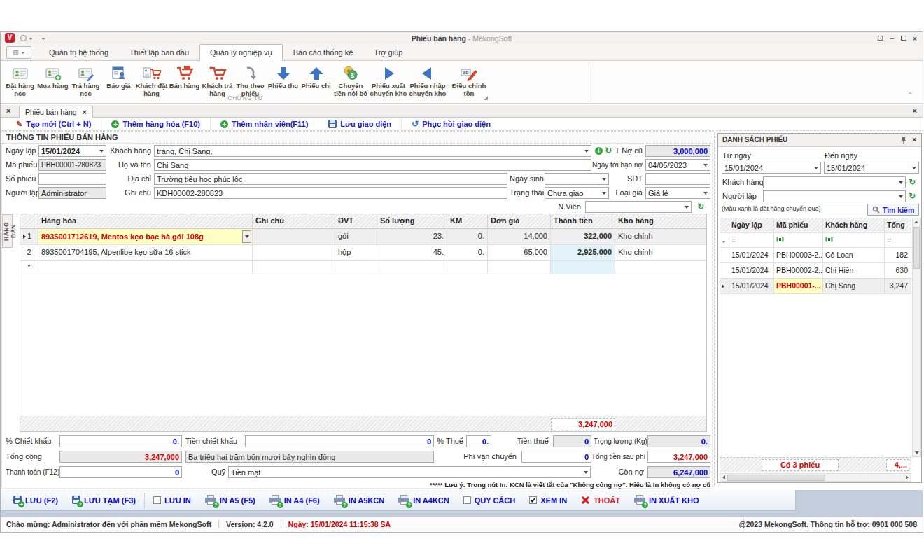 This screenshot has width=924, height=560. I want to click on thue-pct-field: 0., so click(479, 441).